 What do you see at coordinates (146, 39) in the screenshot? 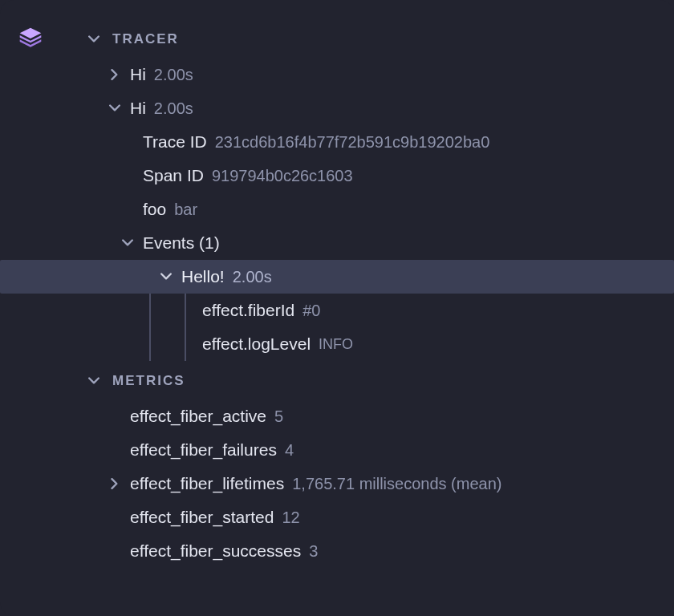
I see `section-title: TRACER` at bounding box center [146, 39].